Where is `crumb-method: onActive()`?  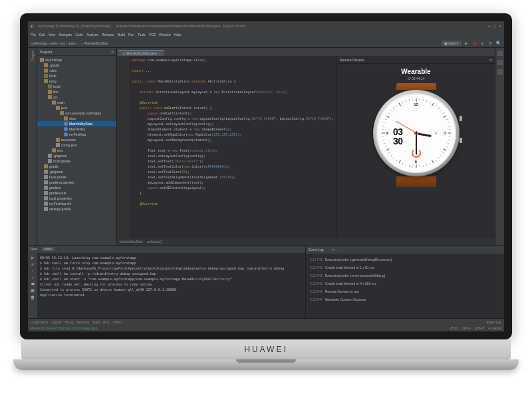 crumb-method: onActive() is located at coordinates (154, 242).